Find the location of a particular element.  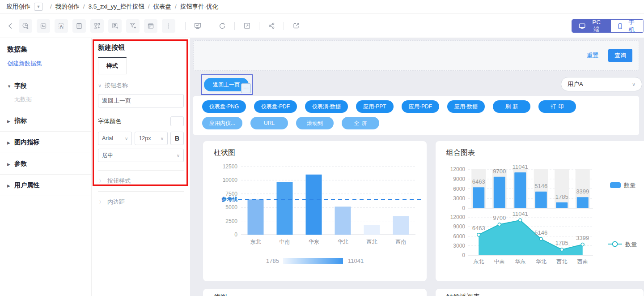

selected-button-widget: 返回上一页 ··· is located at coordinates (227, 85).